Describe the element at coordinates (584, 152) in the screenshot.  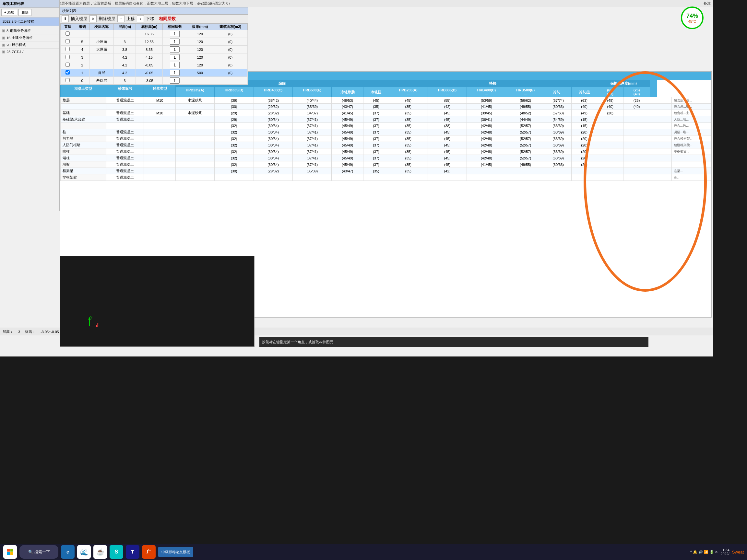
I see `val-8-10: (20)` at that location.